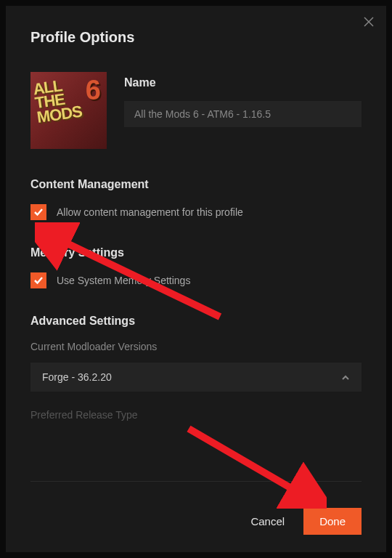  What do you see at coordinates (267, 522) in the screenshot?
I see `cancel-button: Cancel` at bounding box center [267, 522].